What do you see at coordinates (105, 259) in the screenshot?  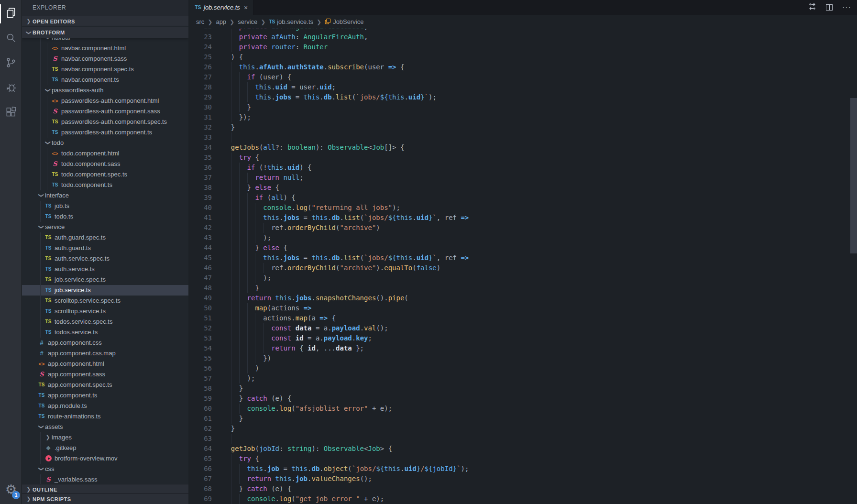 I see `tree-file-auth.service.spec.ts: TSauth.service.spec.ts` at bounding box center [105, 259].